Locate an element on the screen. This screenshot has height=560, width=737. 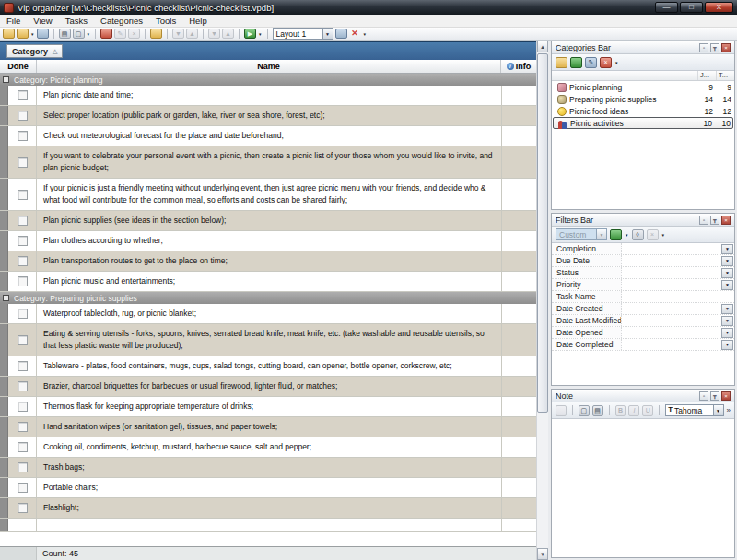
font-combo: T Tahoma ▼ is located at coordinates (695, 411).